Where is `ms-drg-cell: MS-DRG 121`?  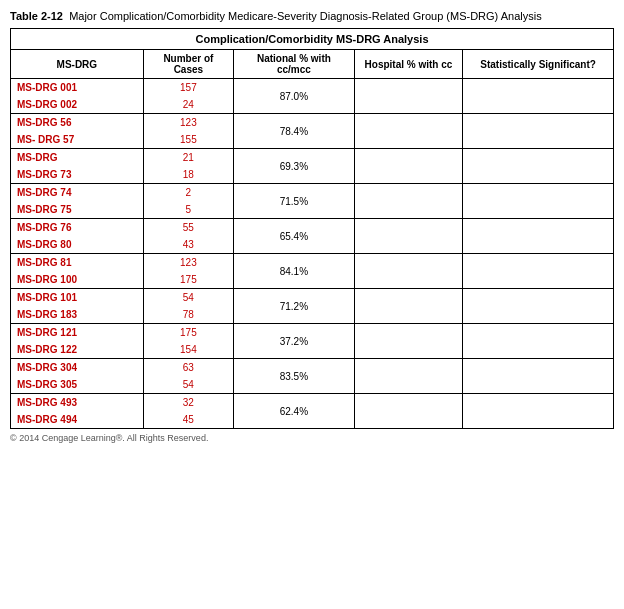 ms-drg-cell: MS-DRG 121 is located at coordinates (78, 333).